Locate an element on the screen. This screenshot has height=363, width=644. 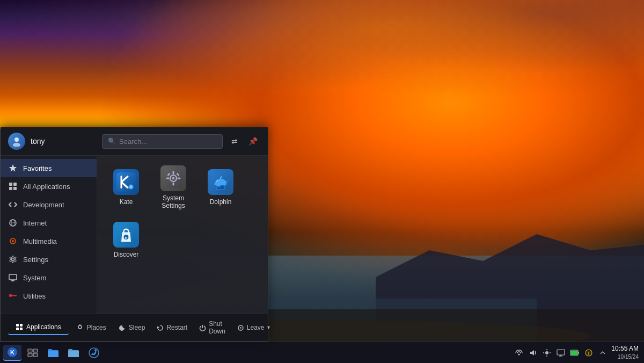
tray-expand-icon is located at coordinates (603, 353).